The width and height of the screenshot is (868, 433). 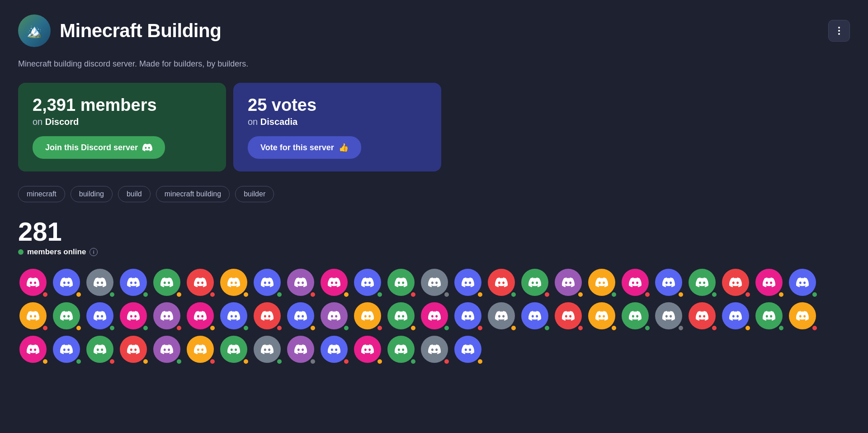 What do you see at coordinates (122, 127) in the screenshot?
I see `members-card: 2,391 members on Discord Join this Disco…` at bounding box center [122, 127].